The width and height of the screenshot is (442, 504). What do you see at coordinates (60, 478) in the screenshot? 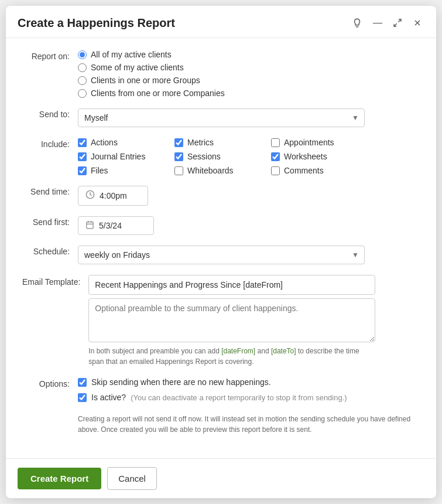
I see `create-report-button: Create Report` at bounding box center [60, 478].